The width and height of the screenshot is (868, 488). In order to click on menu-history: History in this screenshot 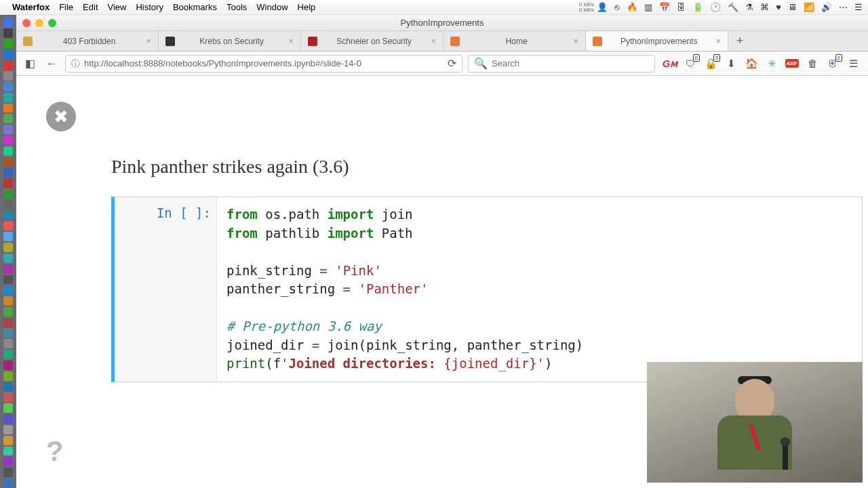, I will do `click(149, 7)`.